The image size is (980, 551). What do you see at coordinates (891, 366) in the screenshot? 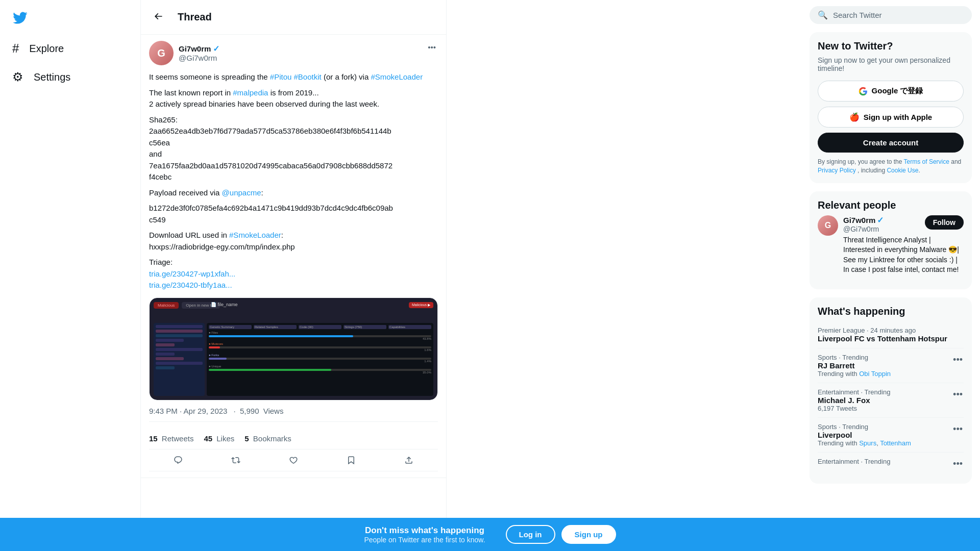
I see `trend-item-1: Sports · Trending RJ Barrett Trending wi…` at bounding box center [891, 366].